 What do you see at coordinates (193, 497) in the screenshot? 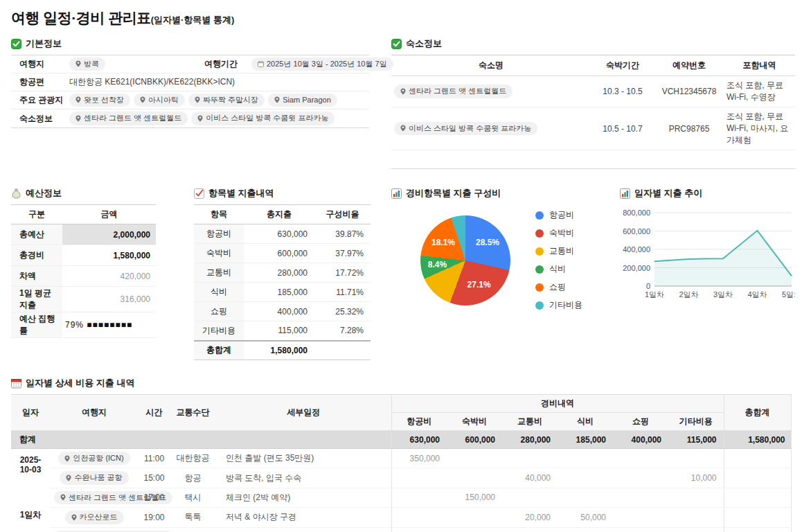
I see `transport-cell: 택시` at bounding box center [193, 497].